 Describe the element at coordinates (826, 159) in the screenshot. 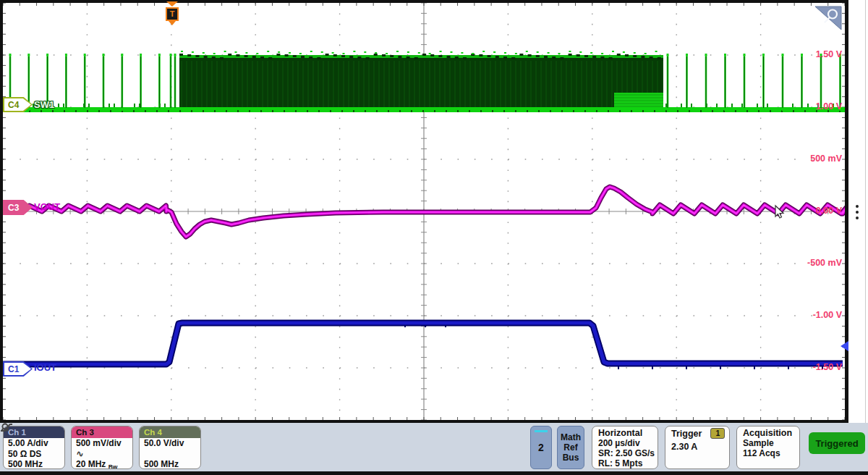

I see `scale-label: 500 mV` at that location.